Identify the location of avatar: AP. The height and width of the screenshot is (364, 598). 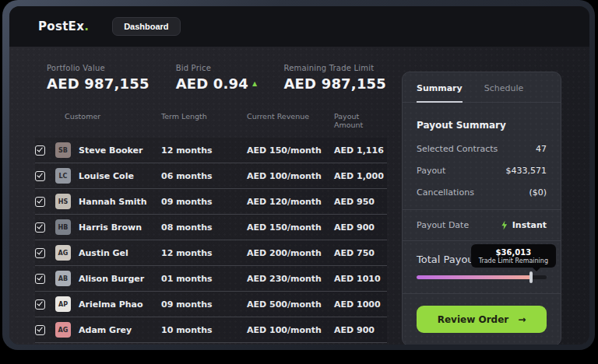
(63, 304).